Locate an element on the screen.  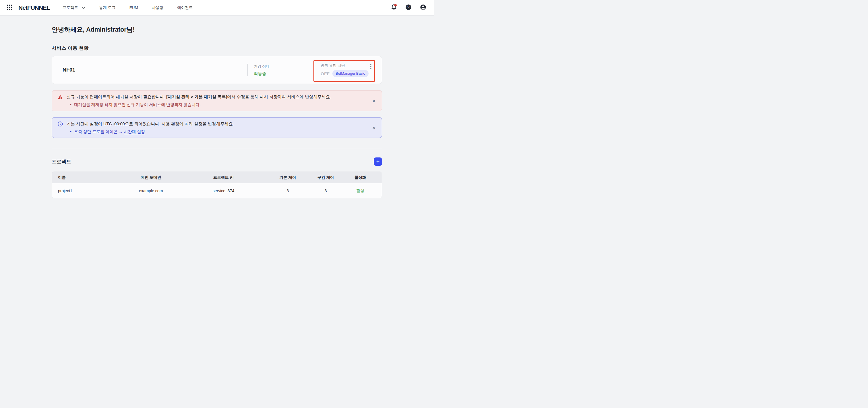
warning-alert-message: 신규 기능이 업데이트되어 대기실 저장이 필요합니다. [대기실 관리 > 기… is located at coordinates (211, 97).